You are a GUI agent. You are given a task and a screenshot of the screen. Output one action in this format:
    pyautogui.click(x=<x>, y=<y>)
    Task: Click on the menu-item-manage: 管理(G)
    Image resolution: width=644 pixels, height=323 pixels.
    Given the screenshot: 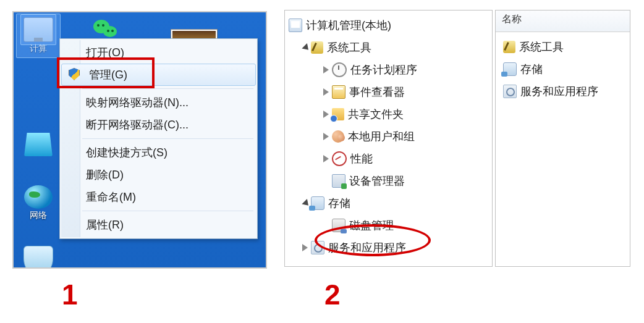 What is the action you would take?
    pyautogui.click(x=158, y=75)
    